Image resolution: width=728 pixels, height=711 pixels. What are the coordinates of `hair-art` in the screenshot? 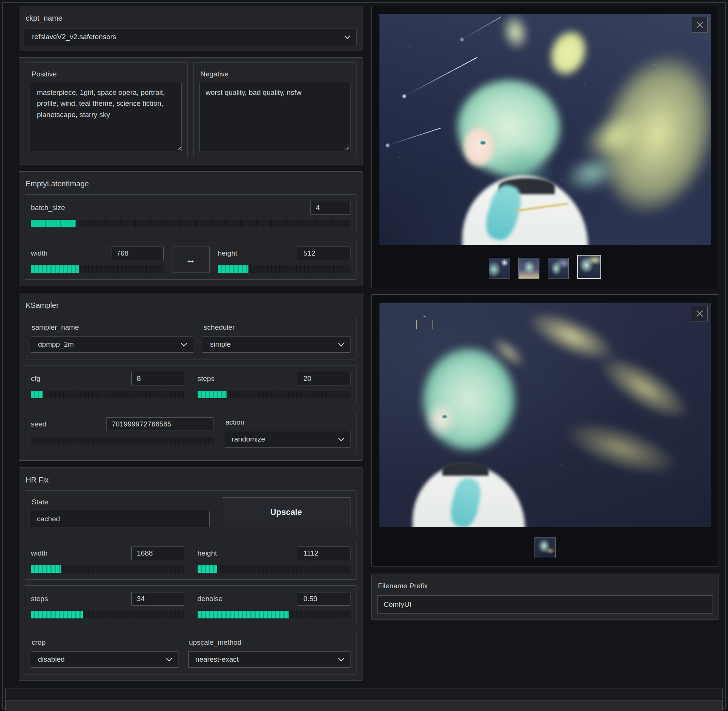 It's located at (469, 399).